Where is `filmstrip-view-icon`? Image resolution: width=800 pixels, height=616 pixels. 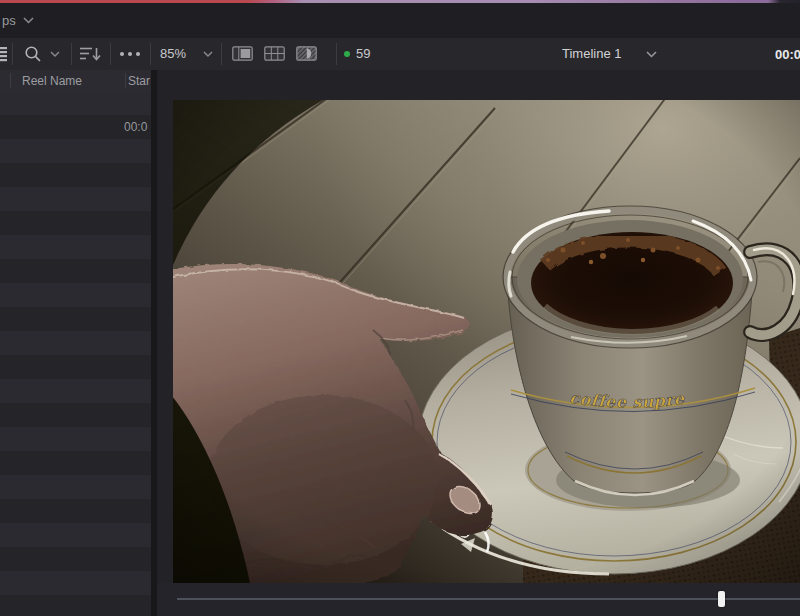
filmstrip-view-icon is located at coordinates (306, 54).